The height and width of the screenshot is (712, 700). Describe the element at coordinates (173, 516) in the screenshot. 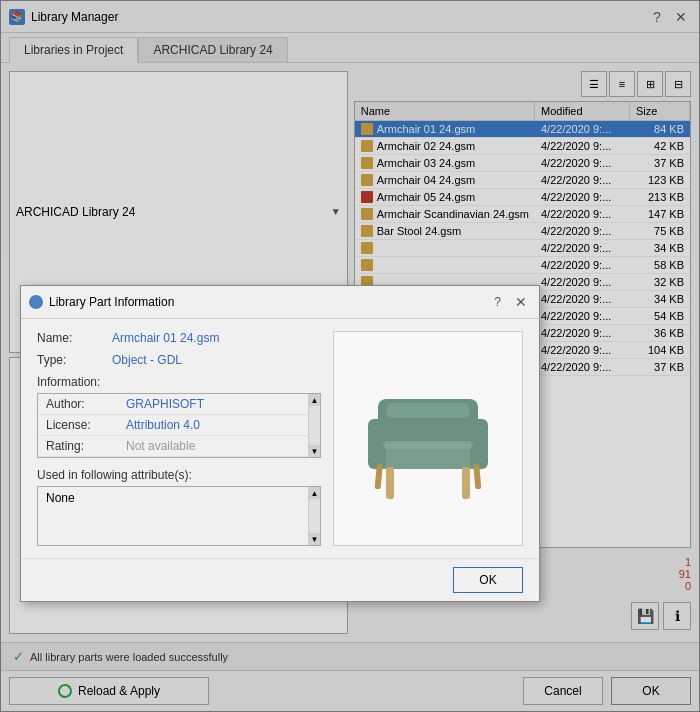

I see `used-in-content: None` at that location.